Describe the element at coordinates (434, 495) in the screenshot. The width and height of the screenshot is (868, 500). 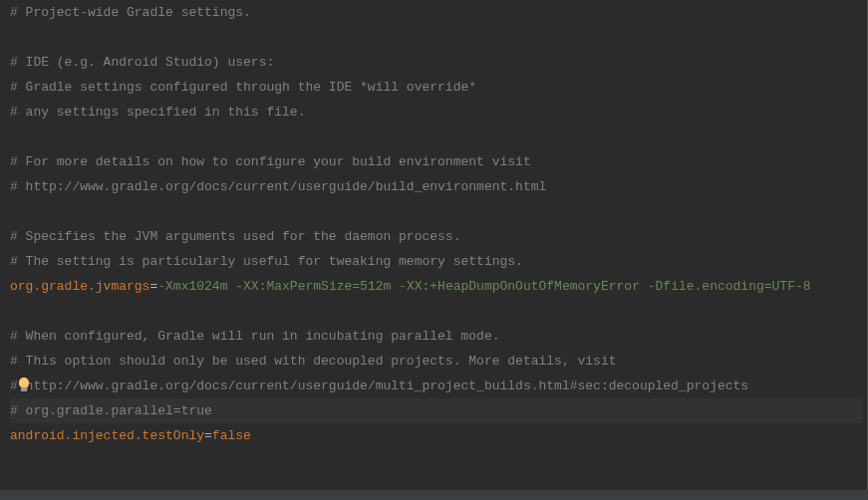
I see `horizontal-scrollbar` at that location.